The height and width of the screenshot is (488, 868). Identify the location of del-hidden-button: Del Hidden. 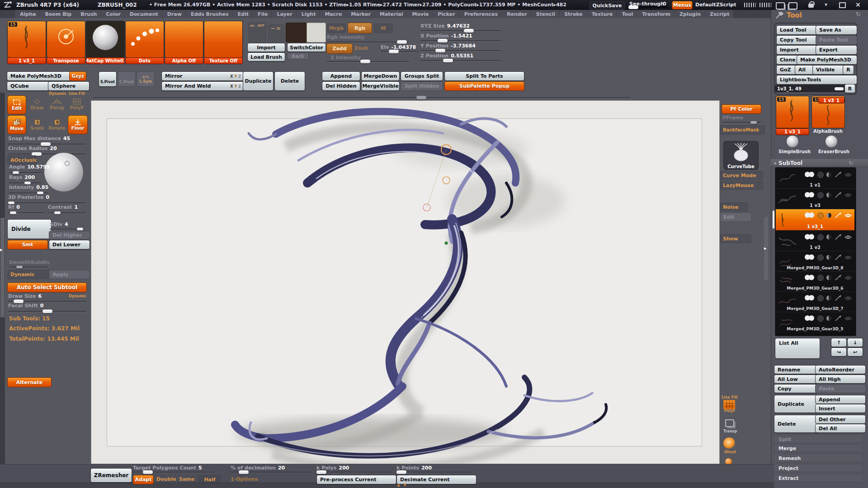
(341, 86).